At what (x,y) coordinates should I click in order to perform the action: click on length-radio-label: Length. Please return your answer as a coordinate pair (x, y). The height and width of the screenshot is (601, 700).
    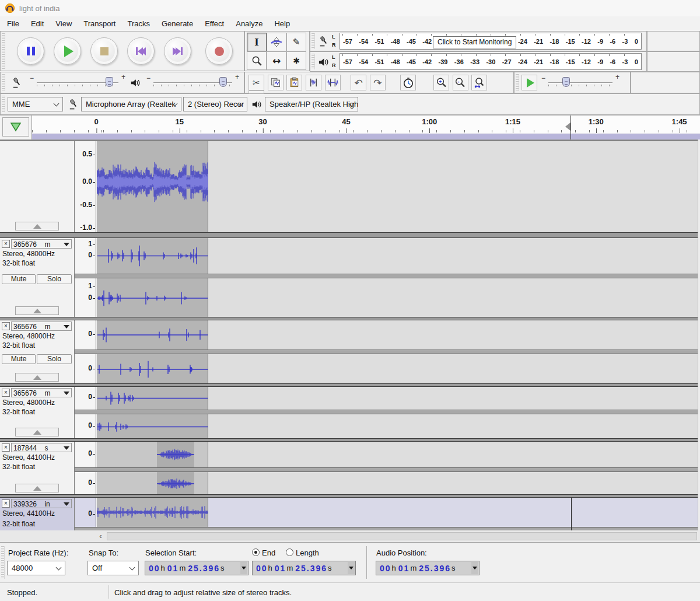
    Looking at the image, I should click on (307, 553).